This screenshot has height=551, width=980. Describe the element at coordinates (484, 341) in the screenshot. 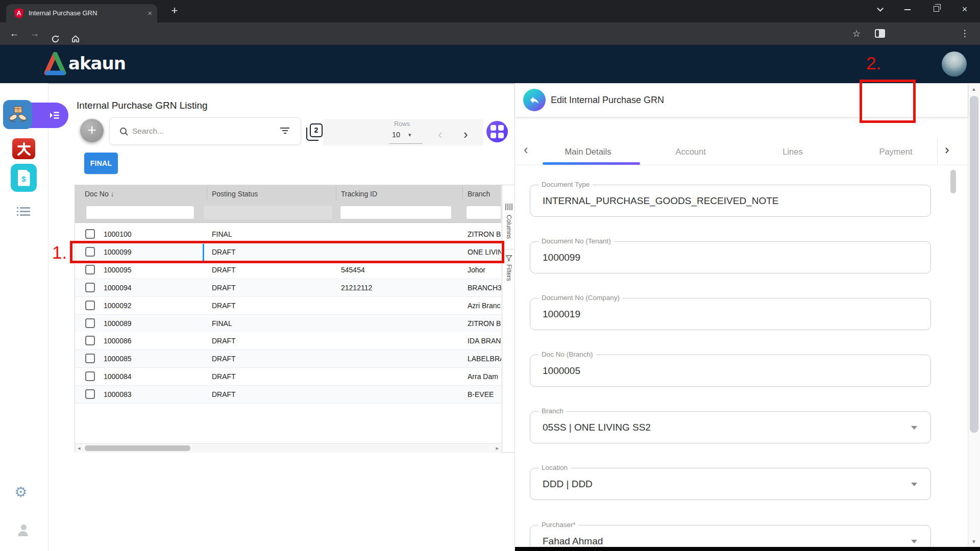

I see `cell-branch: IDA BRAN` at that location.